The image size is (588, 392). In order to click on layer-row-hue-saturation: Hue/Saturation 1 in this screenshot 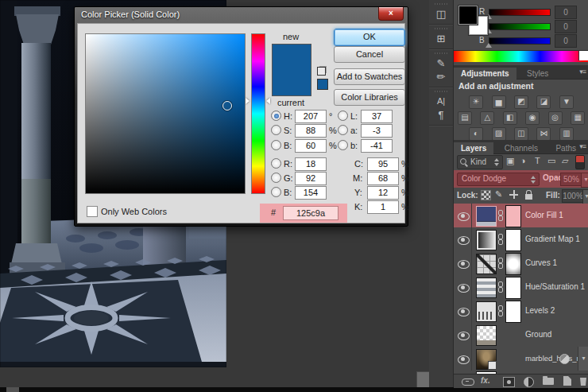, I will do `click(521, 288)`.